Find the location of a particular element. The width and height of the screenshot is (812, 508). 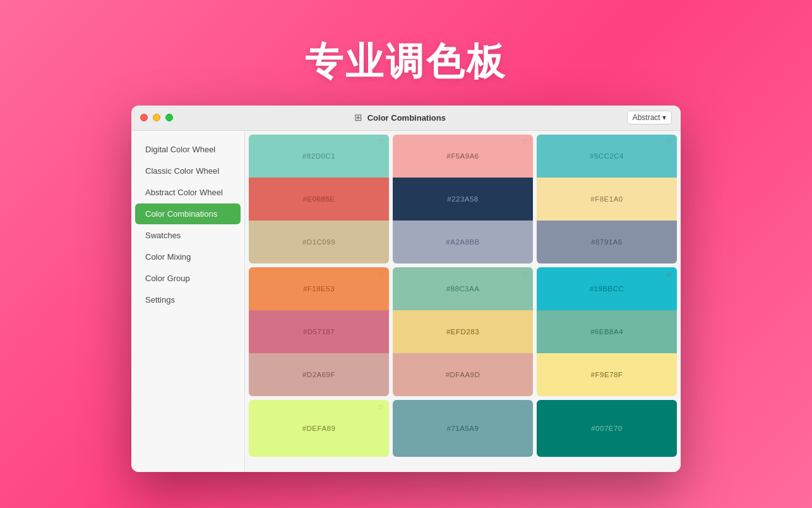

sidebar-item-swatches: Swatches is located at coordinates (188, 235).